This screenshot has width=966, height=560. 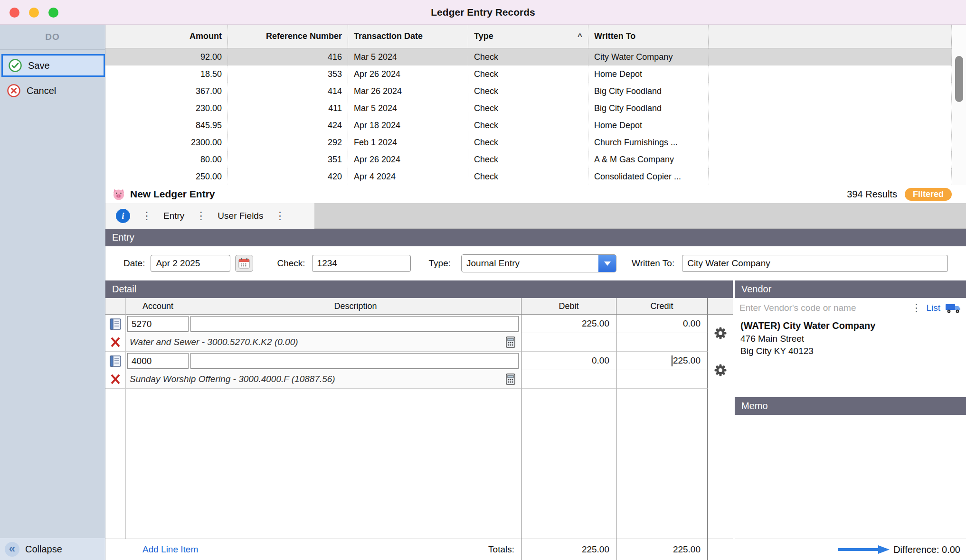 I want to click on entry-section-header: Entry, so click(x=536, y=237).